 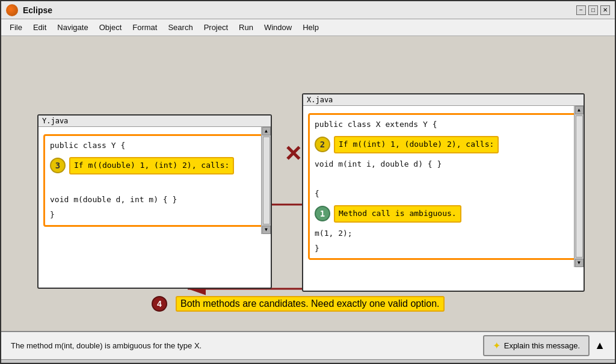 I want to click on badge-4: 4, so click(x=159, y=304).